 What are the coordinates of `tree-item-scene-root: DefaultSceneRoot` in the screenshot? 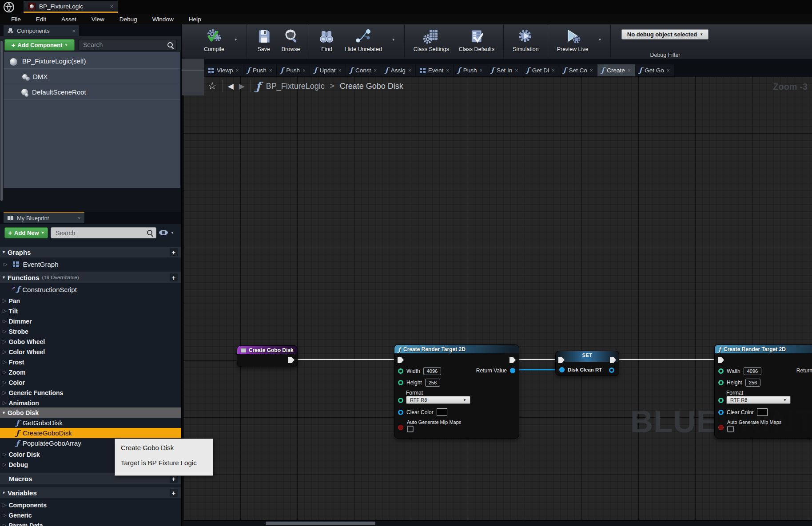 It's located at (92, 92).